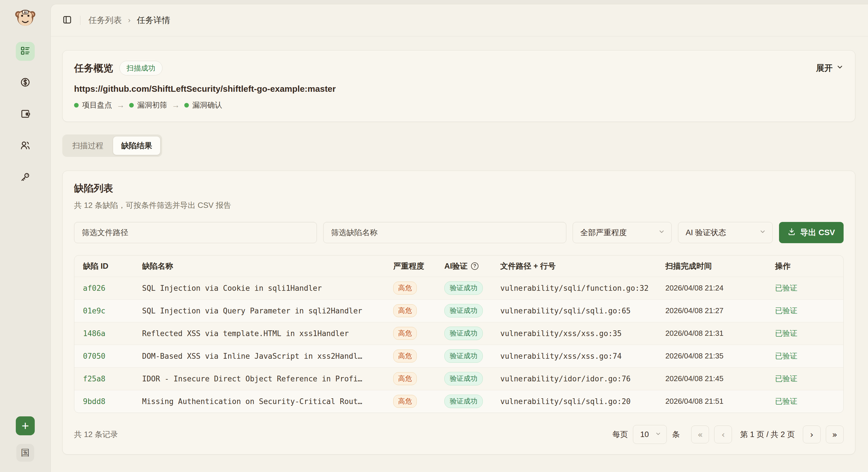 The width and height of the screenshot is (868, 472). Describe the element at coordinates (264, 378) in the screenshot. I see `defect-name: IDOR - Insecure Direct Object Reference …` at that location.